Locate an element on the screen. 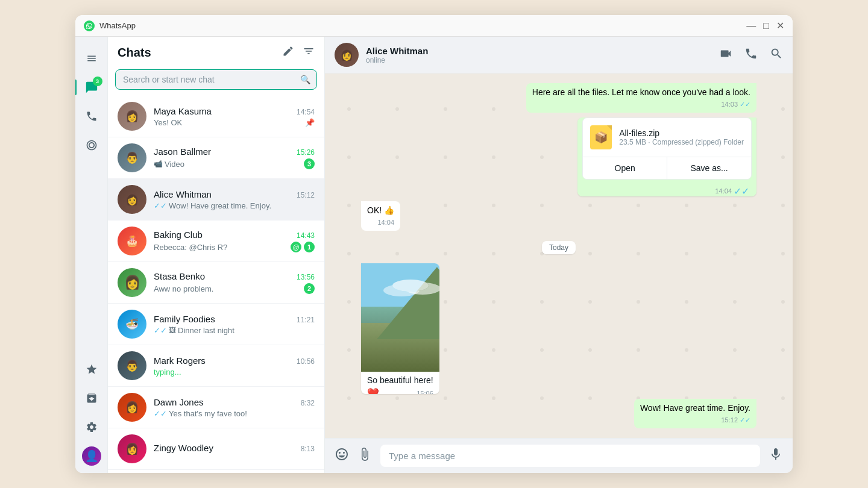 The width and height of the screenshot is (868, 488). chat-item-baking: 🎂 Baking Club 14:43 Rebecca: @Chris R? @… is located at coordinates (216, 241).